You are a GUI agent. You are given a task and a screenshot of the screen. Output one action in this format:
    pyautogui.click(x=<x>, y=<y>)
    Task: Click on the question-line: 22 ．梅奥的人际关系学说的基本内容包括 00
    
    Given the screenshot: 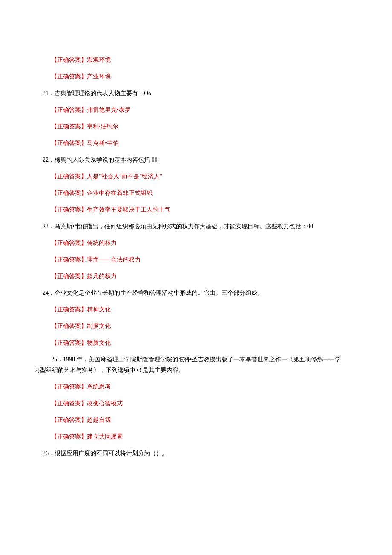 What is the action you would take?
    pyautogui.click(x=196, y=160)
    